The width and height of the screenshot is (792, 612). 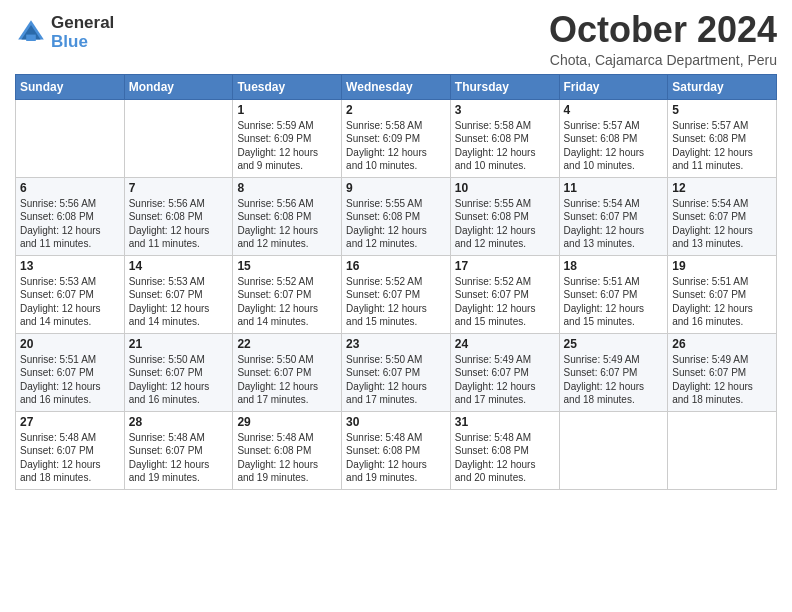 I want to click on week-row-2: 6Sunrise: 5:56 AM Sunset: 6:08 PM Daylig…, so click(x=396, y=216).